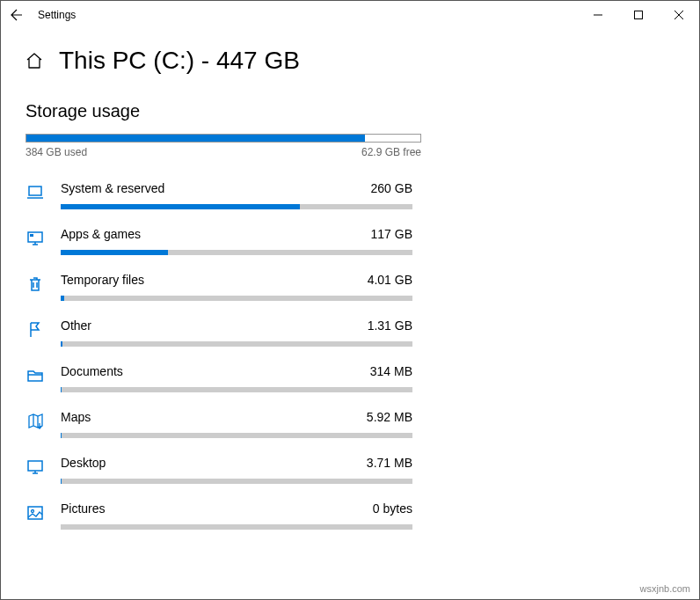  What do you see at coordinates (91, 371) in the screenshot?
I see `category-name: Documents` at bounding box center [91, 371].